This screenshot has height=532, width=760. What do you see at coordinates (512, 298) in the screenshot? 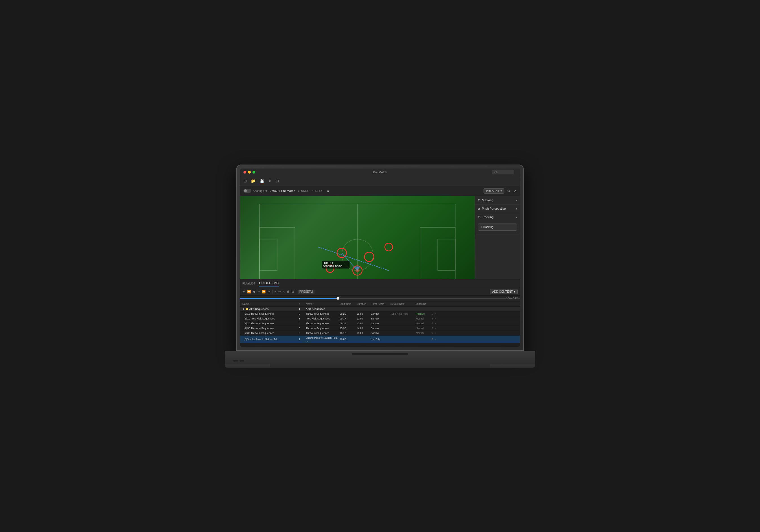
I see `timeline-time: 0:06 / 0:17` at bounding box center [512, 298].